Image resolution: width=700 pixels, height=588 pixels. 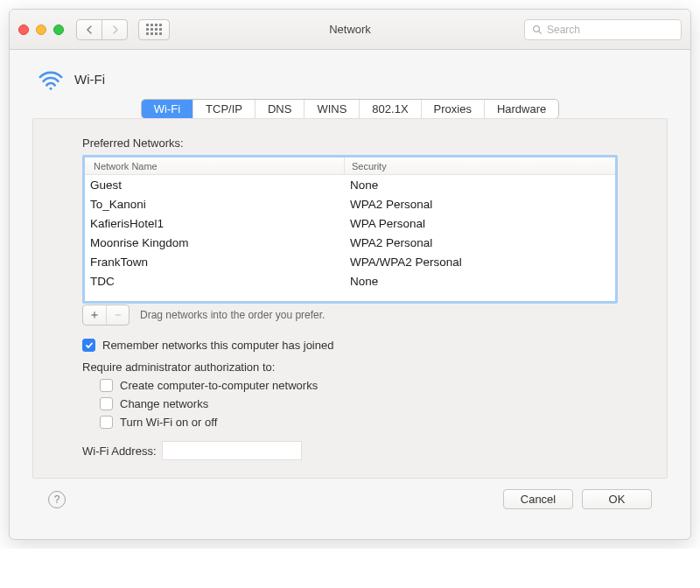 What do you see at coordinates (119, 452) in the screenshot?
I see `wifi-address-label: Wi-Fi Address:` at bounding box center [119, 452].